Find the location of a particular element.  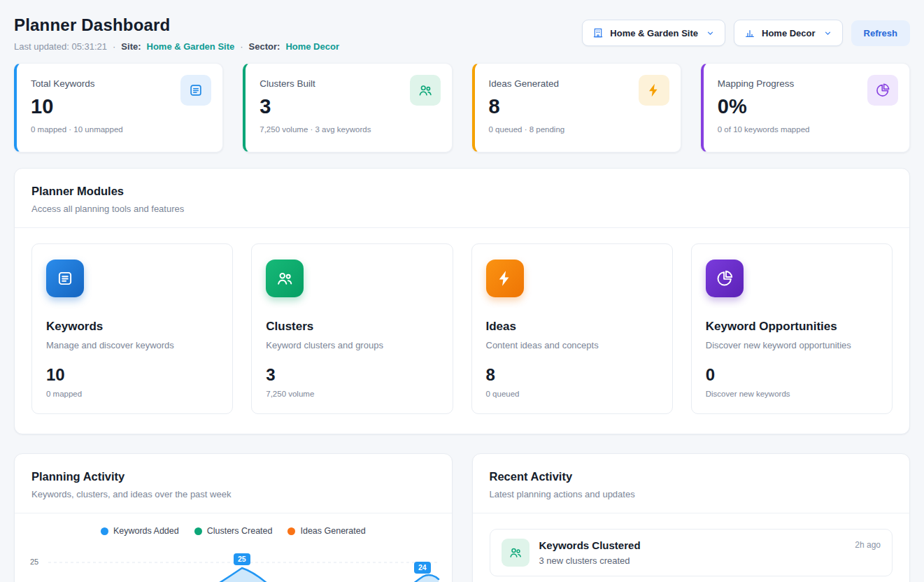

site-link: Home & Garden Site is located at coordinates (191, 46).